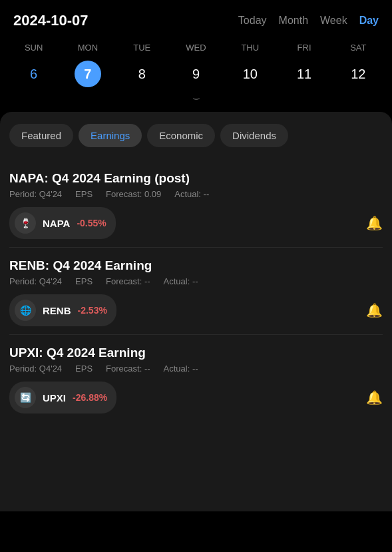 This screenshot has width=392, height=552. Describe the element at coordinates (25, 398) in the screenshot. I see `ticker-icon-upxi: 🔄` at that location.